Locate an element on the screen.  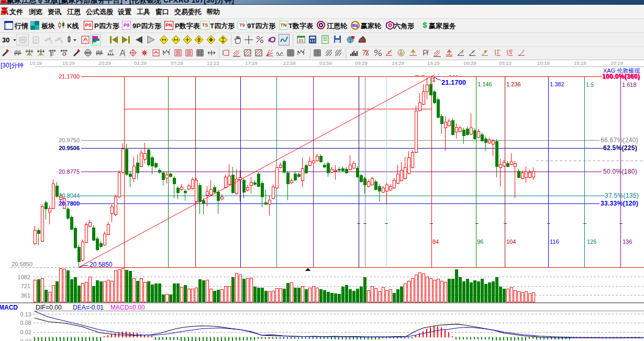
svg-text: 1082 is located at coordinates (24, 277).